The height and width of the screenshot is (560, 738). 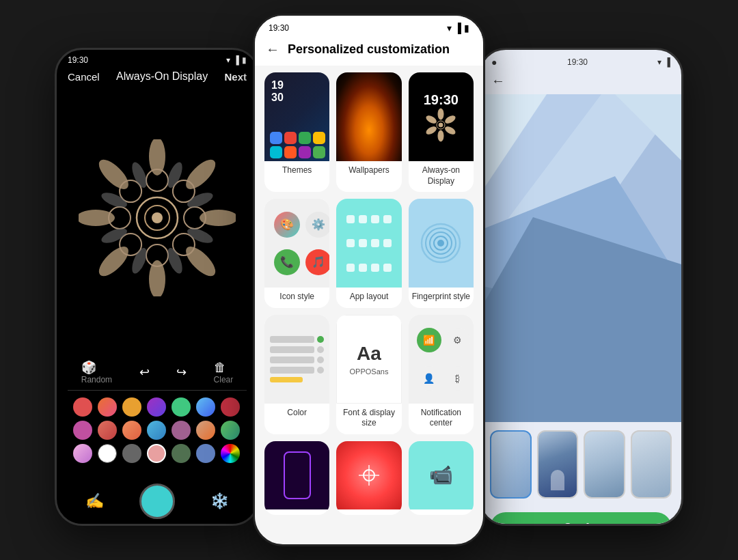 What do you see at coordinates (83, 76) in the screenshot?
I see `cancel-button: Cancel` at bounding box center [83, 76].